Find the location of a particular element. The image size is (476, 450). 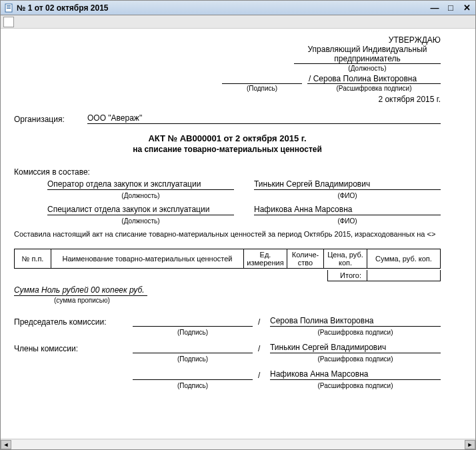

signatory-name: Тинькин Сергей Владимирович is located at coordinates (355, 348).